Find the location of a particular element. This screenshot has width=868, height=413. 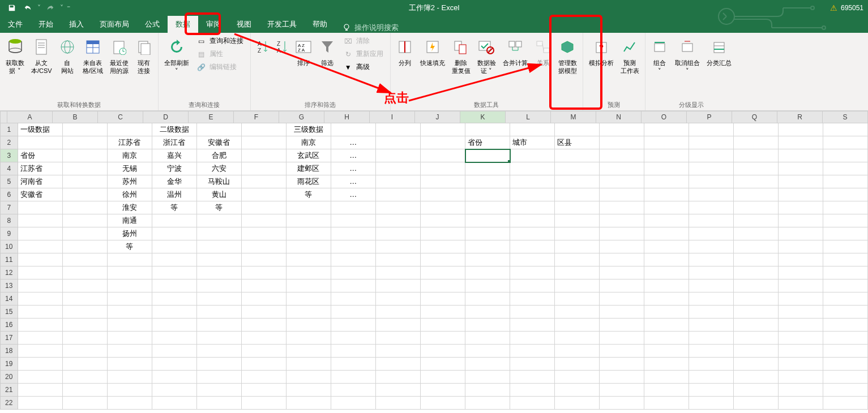

cell: 扬州 is located at coordinates (130, 234).